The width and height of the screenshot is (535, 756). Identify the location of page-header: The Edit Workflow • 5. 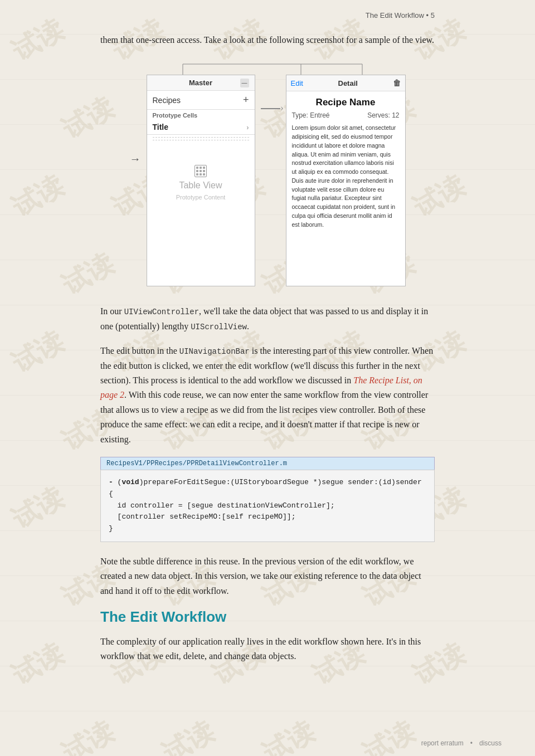
(268, 16).